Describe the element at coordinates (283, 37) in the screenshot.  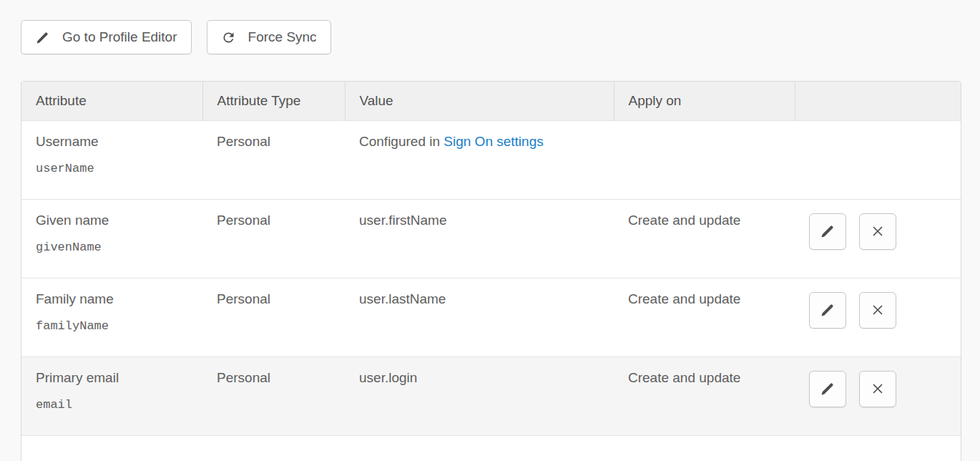
I see `force-sync-label: Force Sync` at that location.